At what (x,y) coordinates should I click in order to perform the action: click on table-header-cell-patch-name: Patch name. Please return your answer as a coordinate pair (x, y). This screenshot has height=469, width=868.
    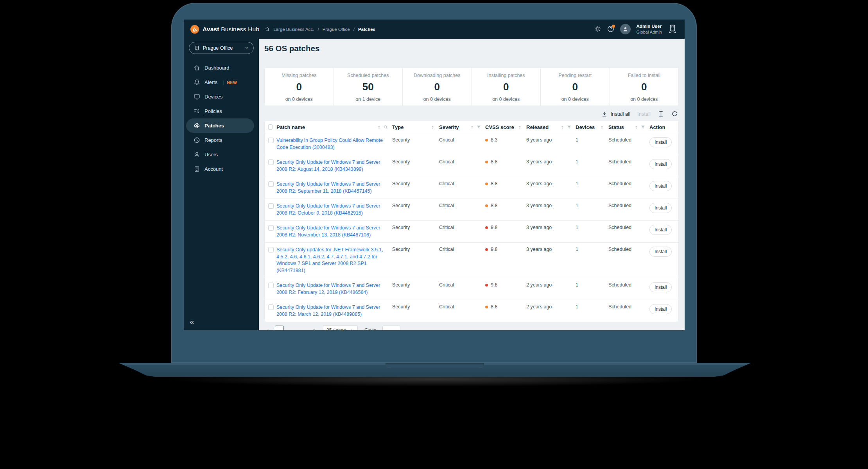
    Looking at the image, I should click on (334, 127).